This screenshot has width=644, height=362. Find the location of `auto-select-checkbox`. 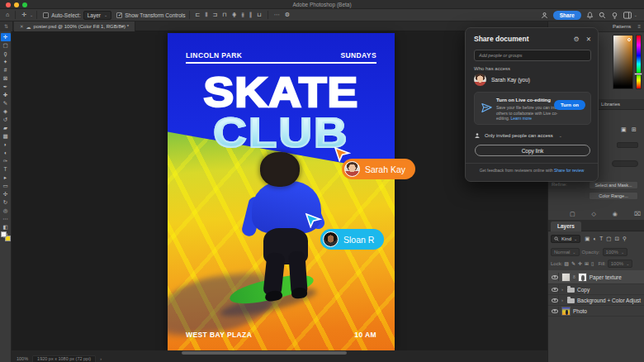

auto-select-checkbox is located at coordinates (46, 15).